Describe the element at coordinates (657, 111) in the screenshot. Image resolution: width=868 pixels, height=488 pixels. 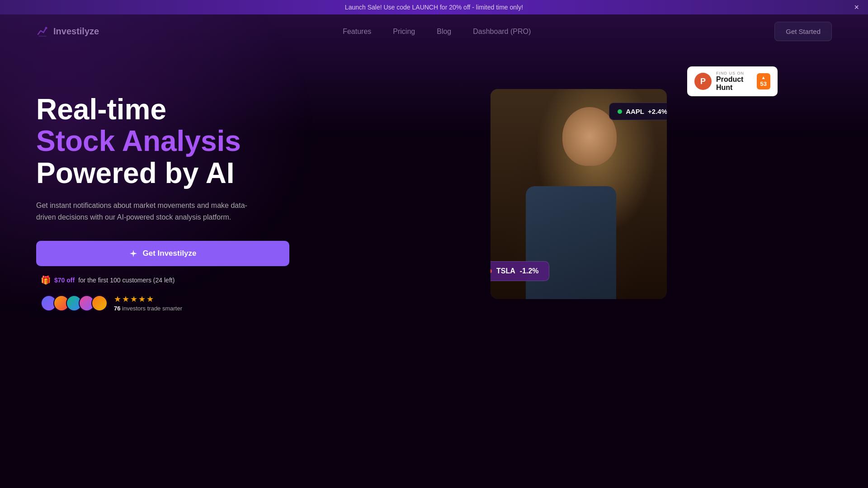
I see `aapl-change: +2.4%` at that location.